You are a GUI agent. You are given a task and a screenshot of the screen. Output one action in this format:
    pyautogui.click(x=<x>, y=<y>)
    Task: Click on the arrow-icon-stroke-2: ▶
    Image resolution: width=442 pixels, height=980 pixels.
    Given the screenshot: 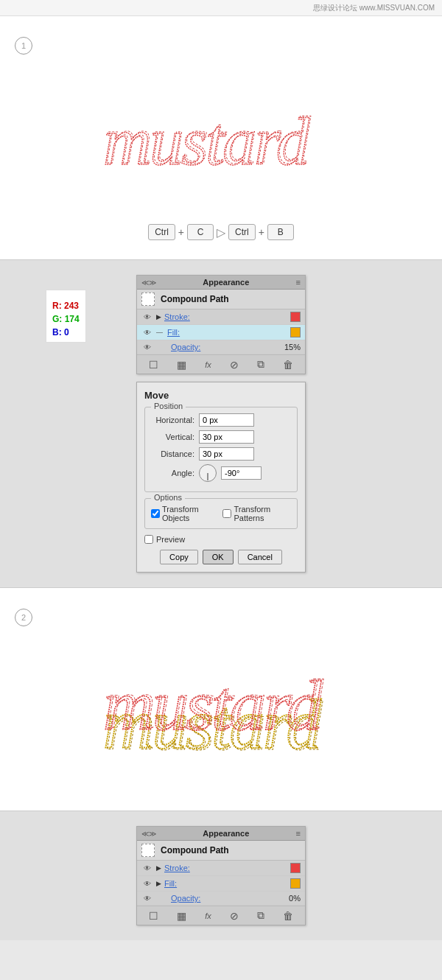 What is the action you would take?
    pyautogui.click(x=159, y=868)
    